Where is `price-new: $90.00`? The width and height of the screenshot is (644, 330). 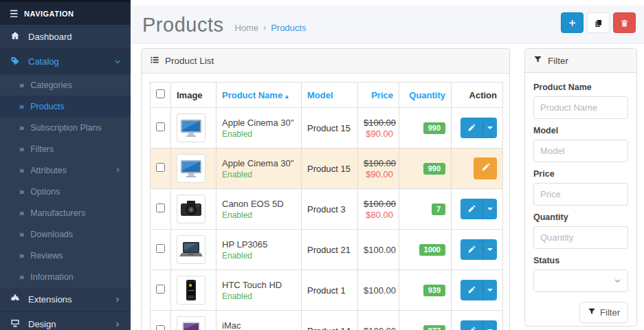
price-new: $90.00 is located at coordinates (378, 133).